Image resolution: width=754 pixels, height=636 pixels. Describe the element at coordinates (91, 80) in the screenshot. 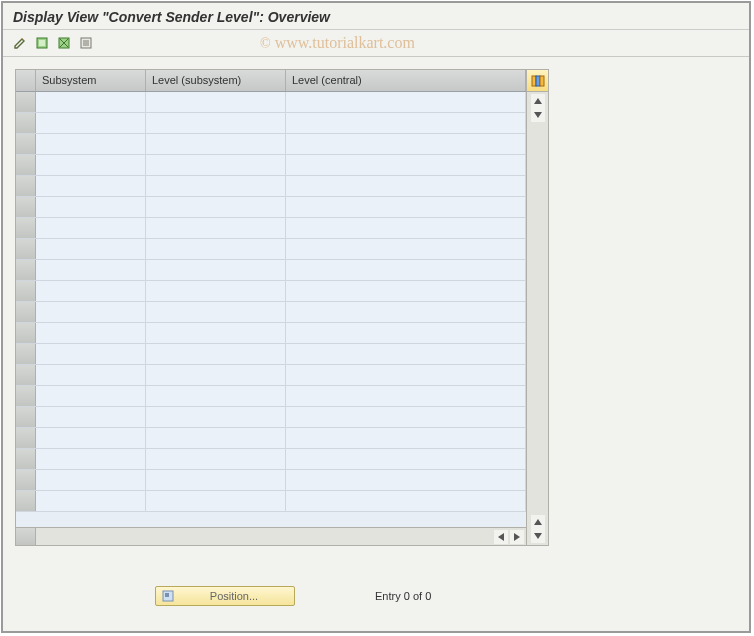

I see `column-header-subsystem: Subsystem` at that location.